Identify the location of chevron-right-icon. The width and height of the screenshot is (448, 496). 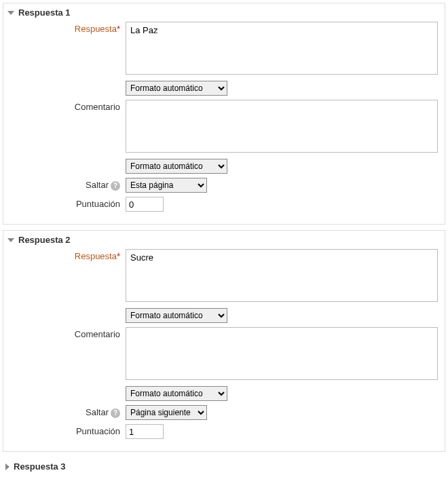
(7, 467).